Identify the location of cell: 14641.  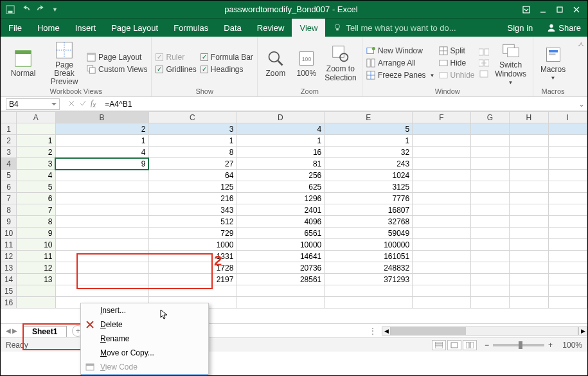
(280, 256).